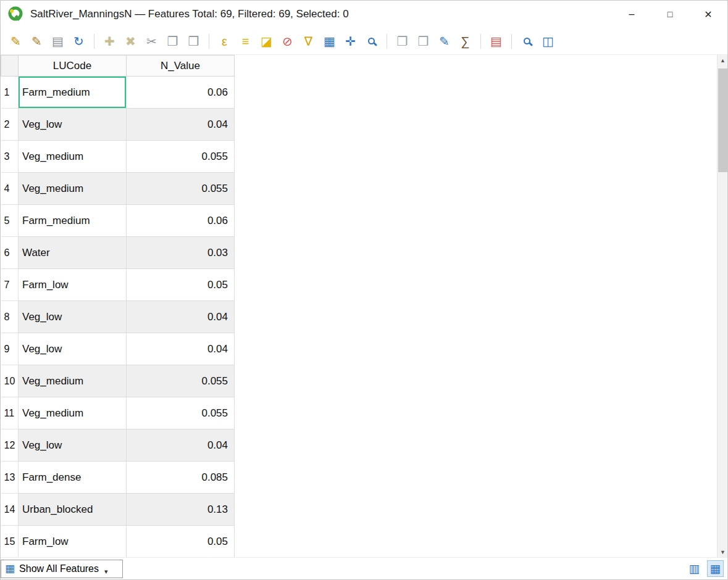  What do you see at coordinates (16, 14) in the screenshot?
I see `qgis-logo-icon` at bounding box center [16, 14].